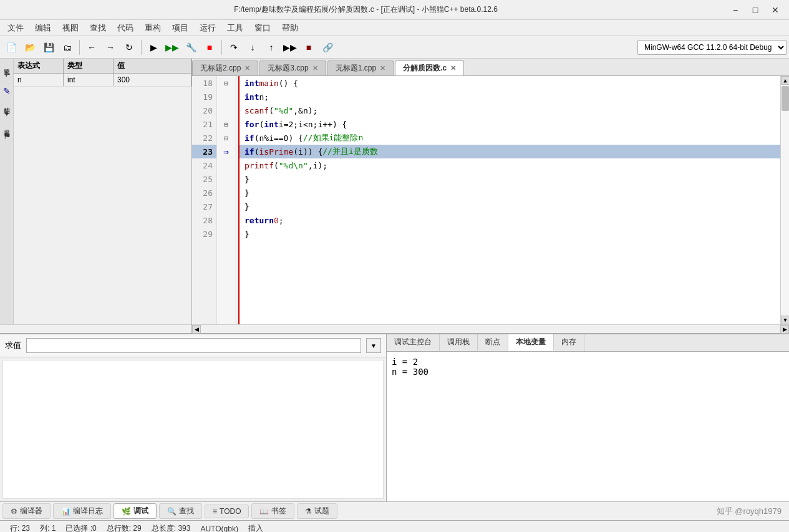 This screenshot has height=532, width=789. Describe the element at coordinates (98, 28) in the screenshot. I see `menu-find: 查找` at that location.